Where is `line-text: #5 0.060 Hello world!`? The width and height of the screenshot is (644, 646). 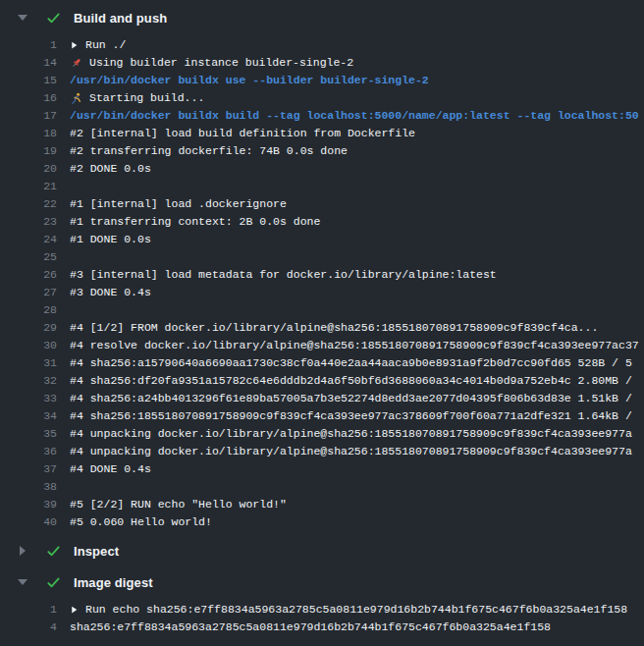 line-text: #5 0.060 Hello world! is located at coordinates (141, 522).